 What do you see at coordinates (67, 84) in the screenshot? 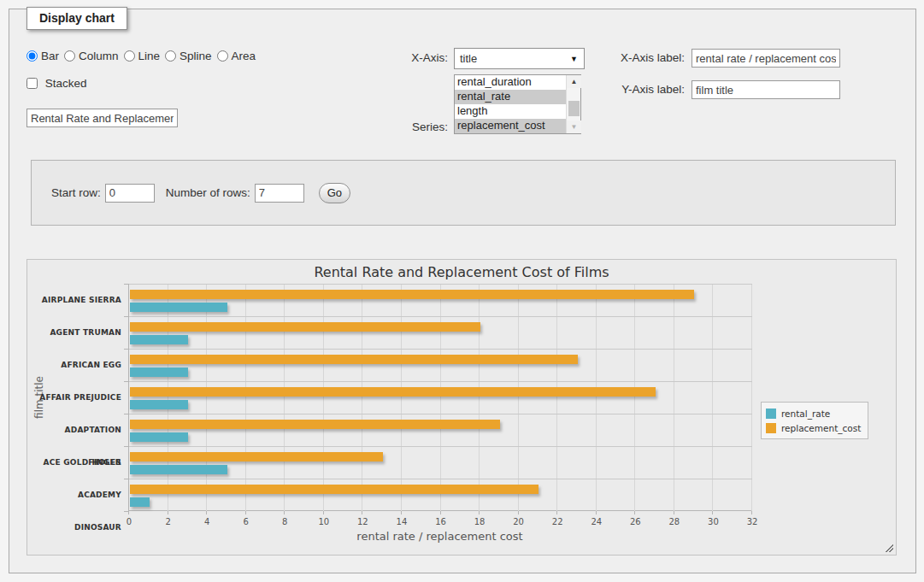
I see `stacked-label: Stacked` at bounding box center [67, 84].